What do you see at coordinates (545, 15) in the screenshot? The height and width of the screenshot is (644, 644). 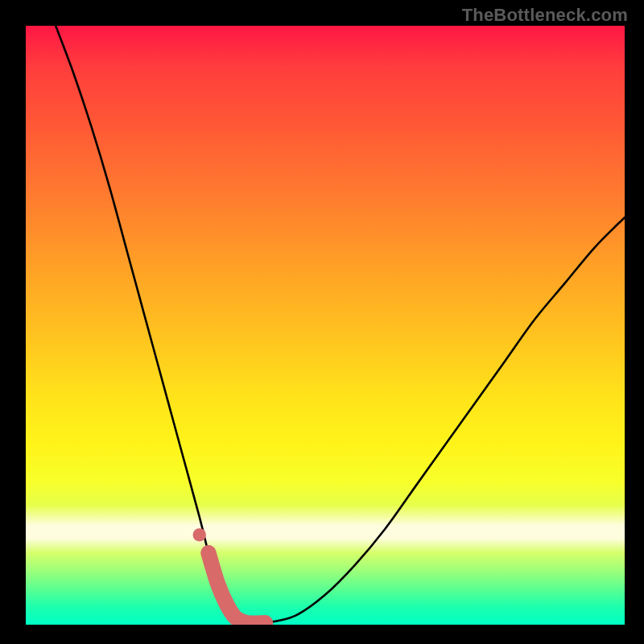 I see `watermark-text: TheBottleneck.com` at bounding box center [545, 15].